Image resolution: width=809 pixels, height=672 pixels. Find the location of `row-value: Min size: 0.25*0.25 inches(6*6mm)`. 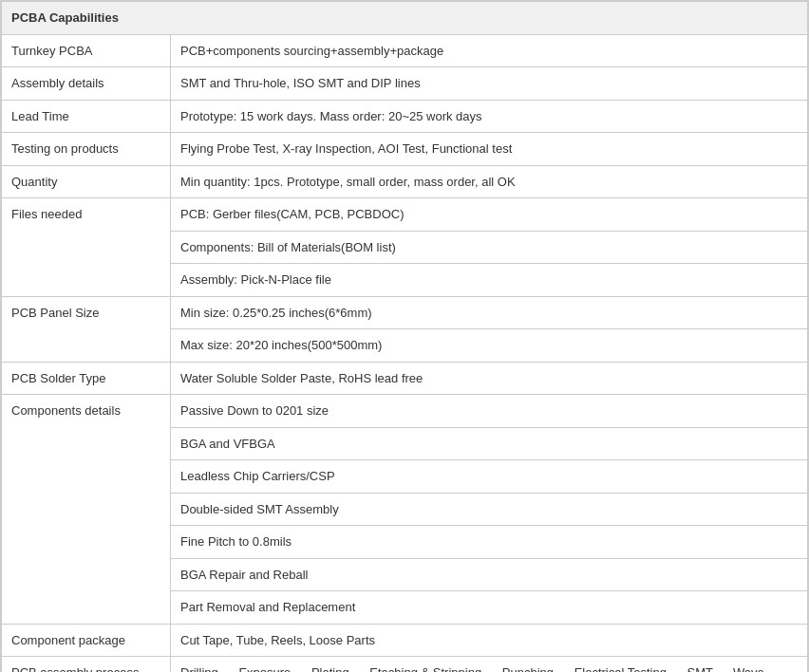

row-value: Min size: 0.25*0.25 inches(6*6mm) is located at coordinates (490, 313).